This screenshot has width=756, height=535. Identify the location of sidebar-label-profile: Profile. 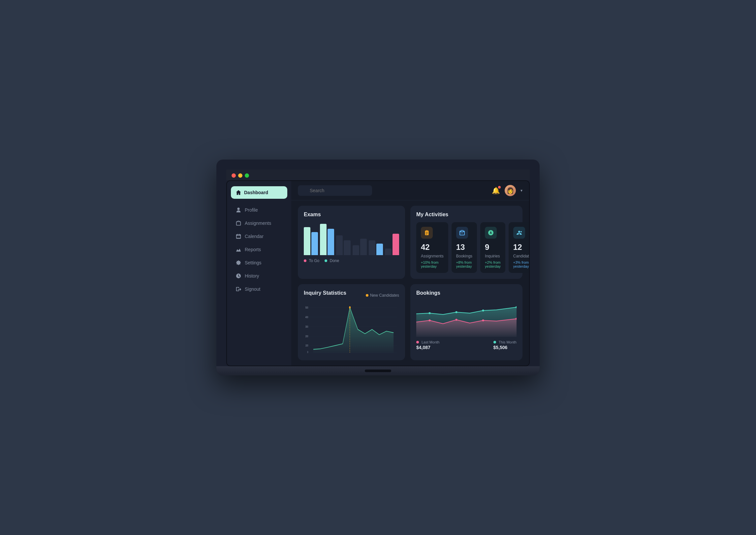
(251, 210).